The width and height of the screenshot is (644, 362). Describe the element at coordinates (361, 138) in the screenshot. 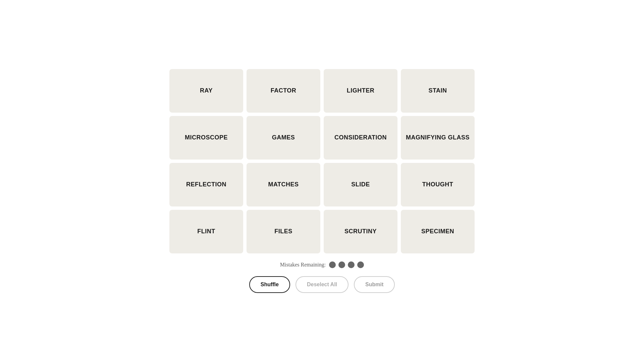

I see `tile-label-consideration: CONSIDERATION` at that location.